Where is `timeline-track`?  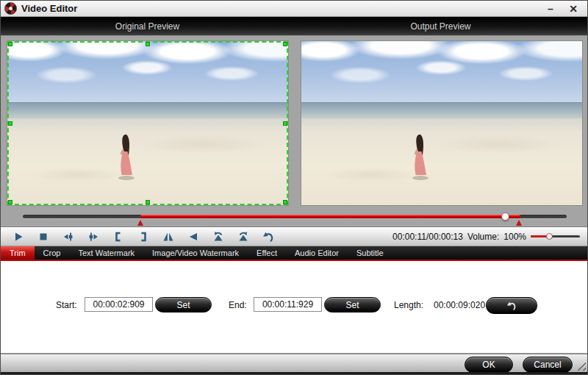 timeline-track is located at coordinates (295, 216).